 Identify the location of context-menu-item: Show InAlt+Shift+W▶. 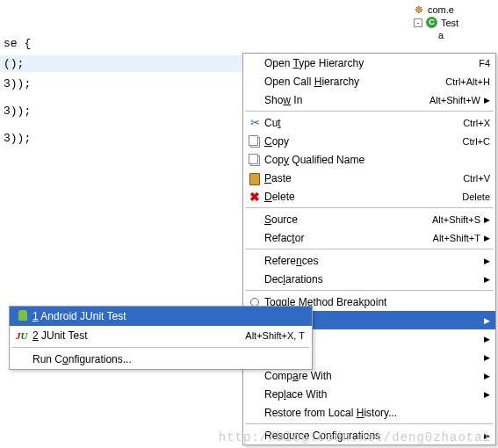
(369, 100).